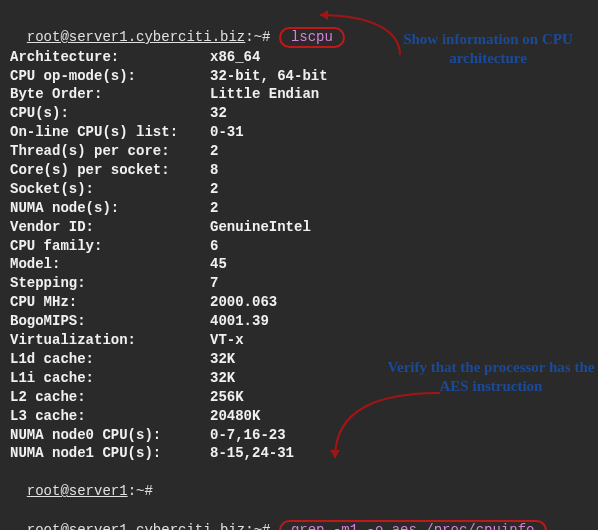 The height and width of the screenshot is (530, 598). What do you see at coordinates (110, 58) in the screenshot?
I see `lscpu-key: Architecture:` at bounding box center [110, 58].